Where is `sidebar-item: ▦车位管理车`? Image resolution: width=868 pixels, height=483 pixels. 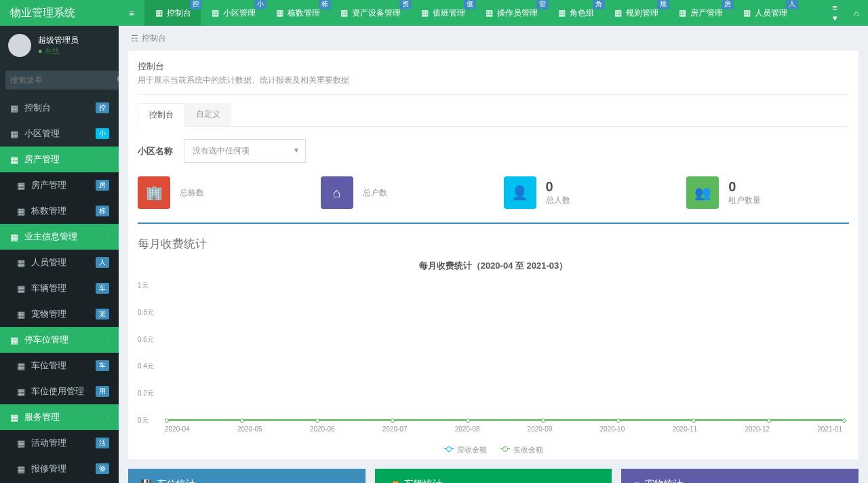 sidebar-item: ▦车位管理车 is located at coordinates (60, 366).